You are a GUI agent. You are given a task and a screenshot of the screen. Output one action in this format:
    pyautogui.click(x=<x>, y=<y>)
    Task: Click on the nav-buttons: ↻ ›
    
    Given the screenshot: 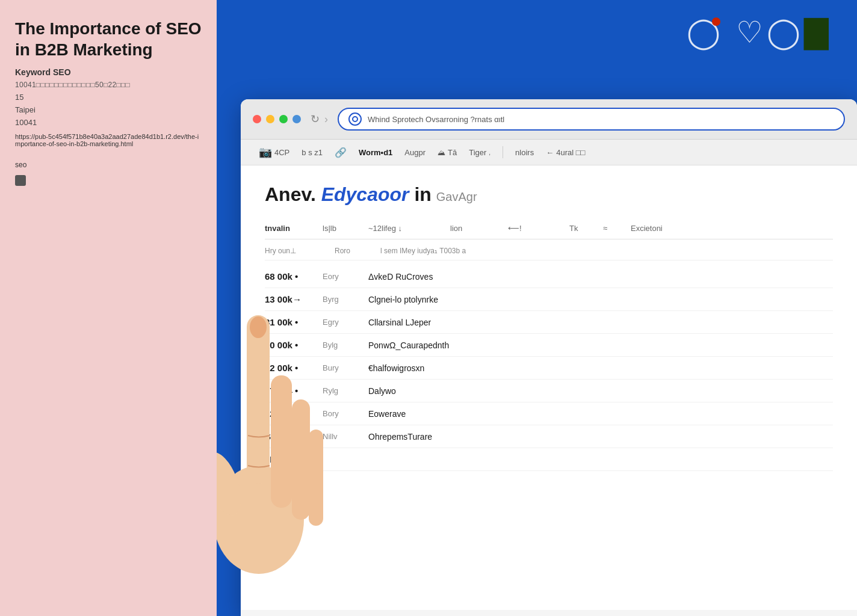 What is the action you would take?
    pyautogui.click(x=319, y=119)
    